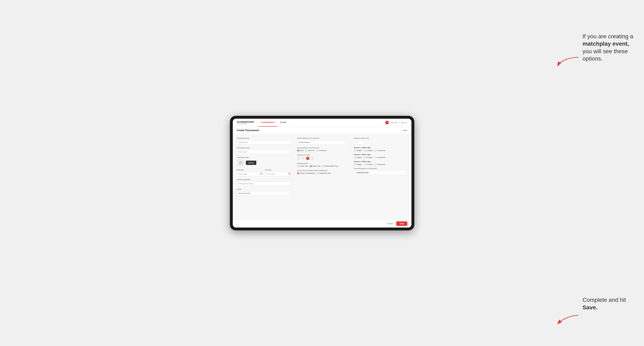  Describe the element at coordinates (358, 165) in the screenshot. I see `r3-singles: Singles` at that location.